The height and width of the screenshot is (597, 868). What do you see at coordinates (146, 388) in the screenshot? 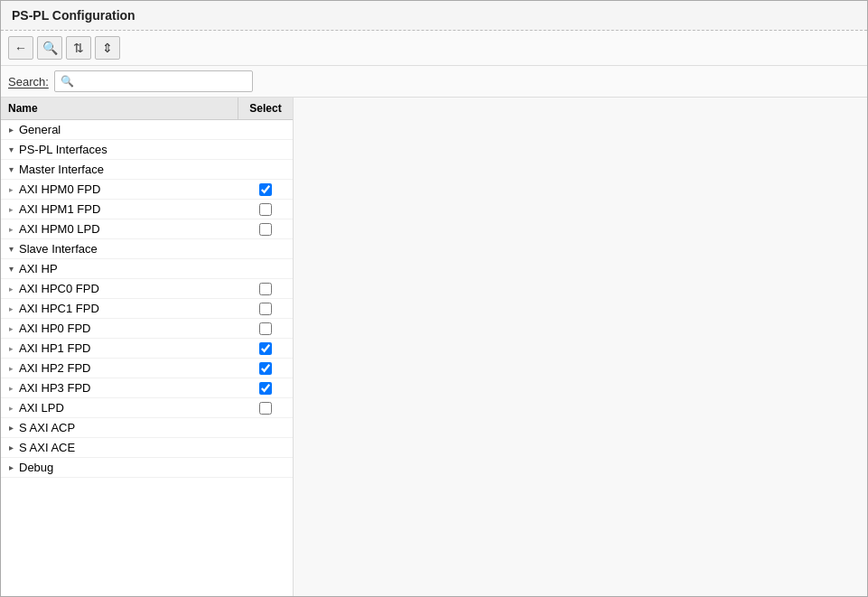
I see `tree-row-axi-hp3-fpd: ▸AXI HP3 FPD` at bounding box center [146, 388].